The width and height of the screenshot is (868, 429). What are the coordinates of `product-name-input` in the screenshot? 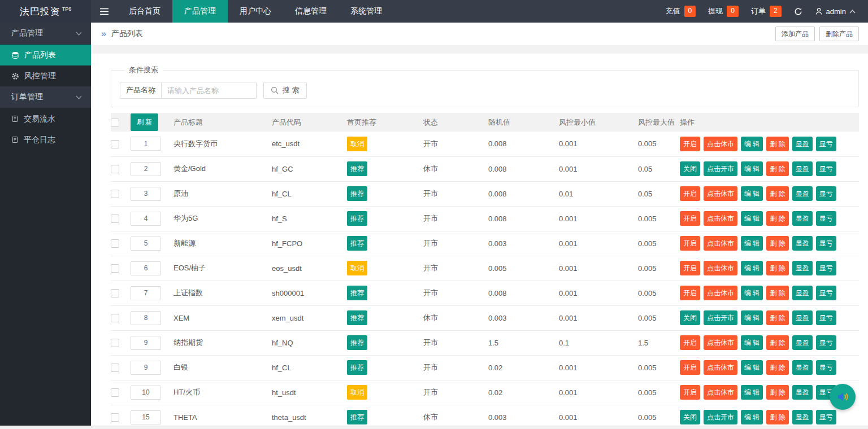 It's located at (209, 90).